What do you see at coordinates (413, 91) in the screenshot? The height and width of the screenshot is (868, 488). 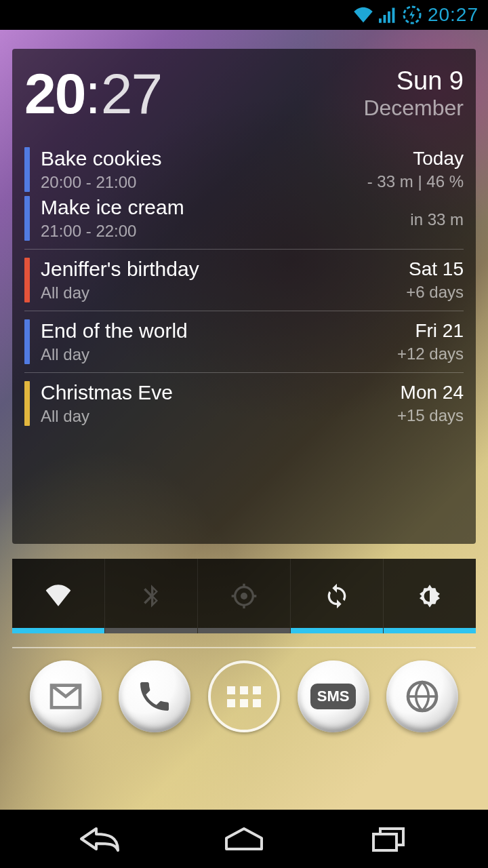 I see `date-block: Sun 9 December` at bounding box center [413, 91].